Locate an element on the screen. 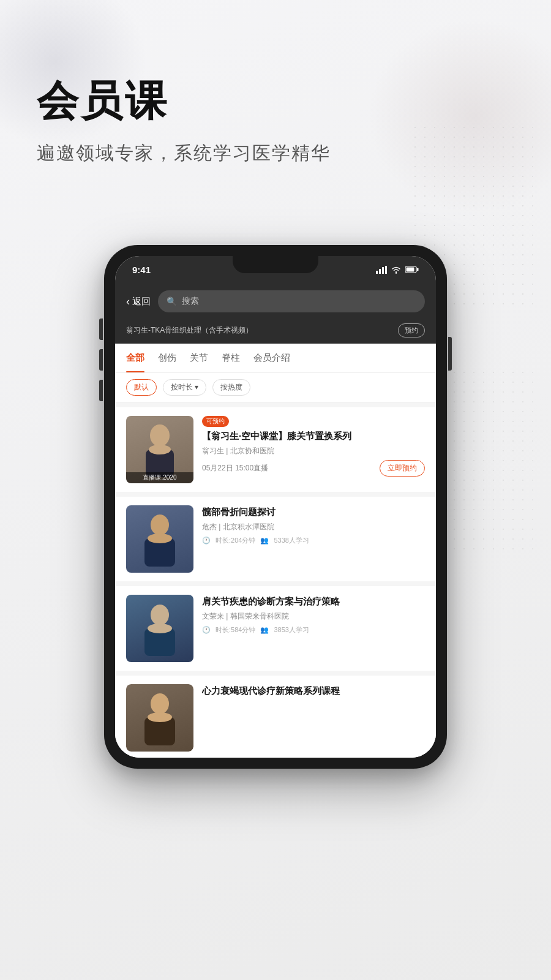  course-meta-2: 🕐 时长:204分钟 👥 5338人学习 is located at coordinates (313, 540).